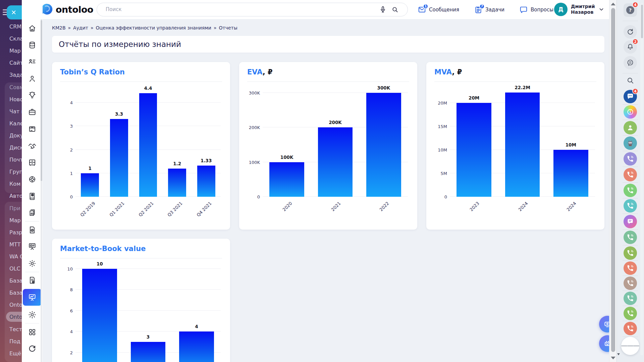 Image resolution: width=644 pixels, height=362 pixels. I want to click on sidebar-item-automation, so click(32, 263).